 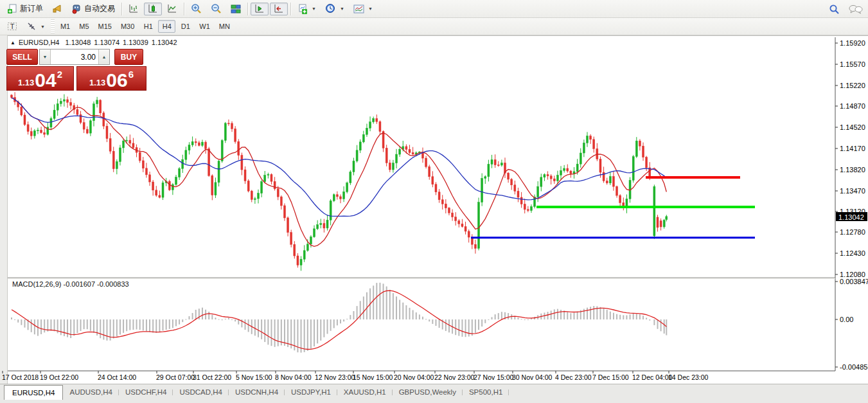 I want to click on volume-input, so click(x=75, y=57).